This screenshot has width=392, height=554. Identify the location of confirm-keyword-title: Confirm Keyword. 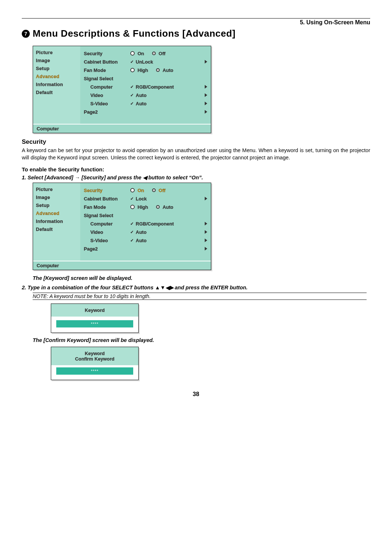
(95, 359).